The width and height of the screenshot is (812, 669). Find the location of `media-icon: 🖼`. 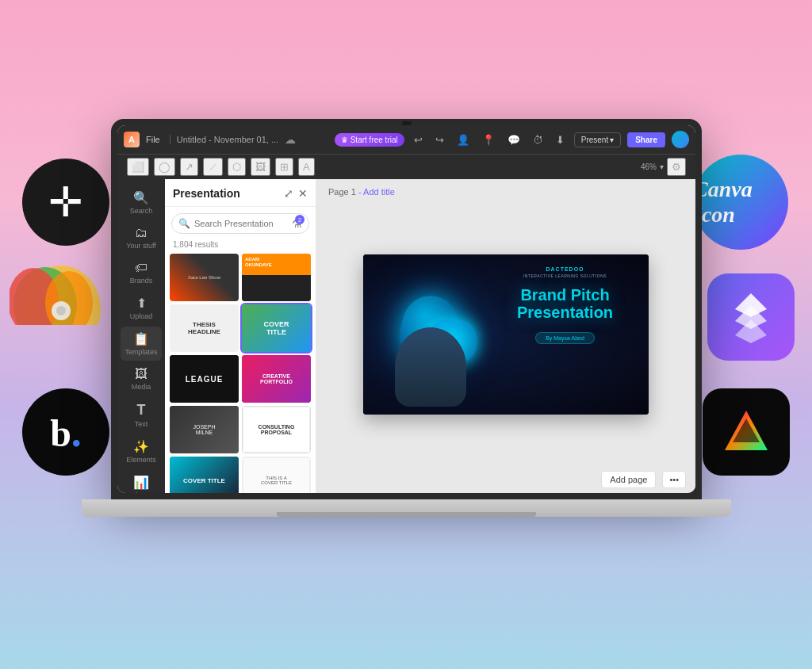

media-icon: 🖼 is located at coordinates (141, 374).